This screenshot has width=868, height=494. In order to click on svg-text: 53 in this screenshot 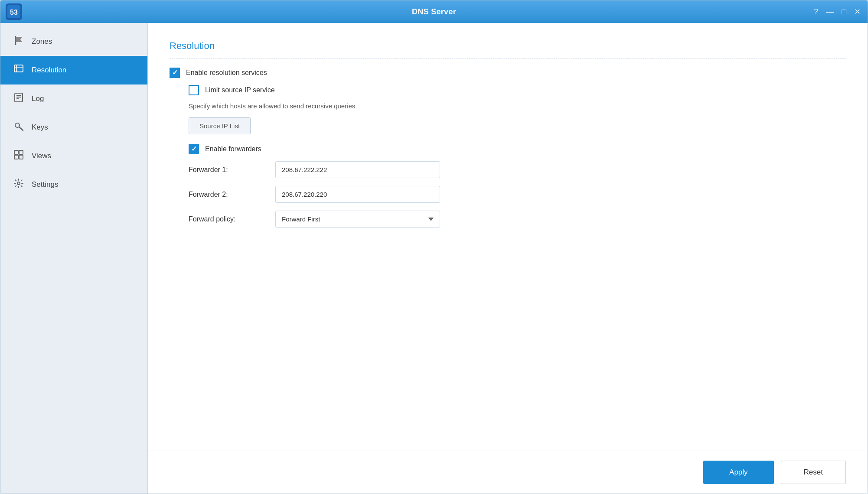, I will do `click(14, 12)`.